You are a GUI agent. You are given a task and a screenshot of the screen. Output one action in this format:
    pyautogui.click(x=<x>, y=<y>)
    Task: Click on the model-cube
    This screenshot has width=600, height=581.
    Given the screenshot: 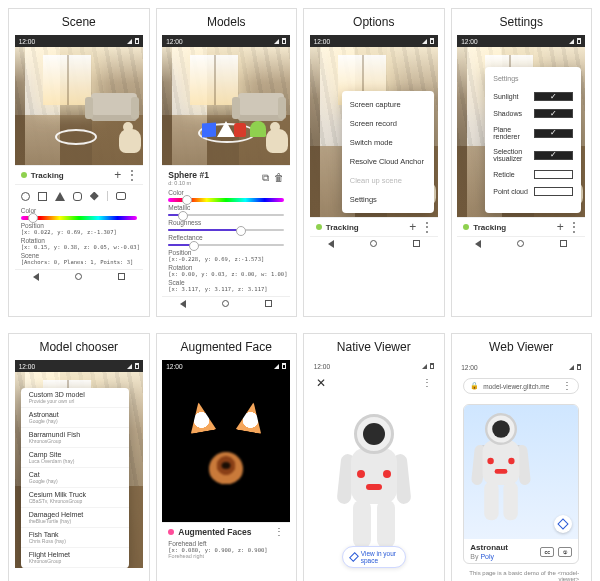 What is the action you would take?
    pyautogui.click(x=209, y=130)
    